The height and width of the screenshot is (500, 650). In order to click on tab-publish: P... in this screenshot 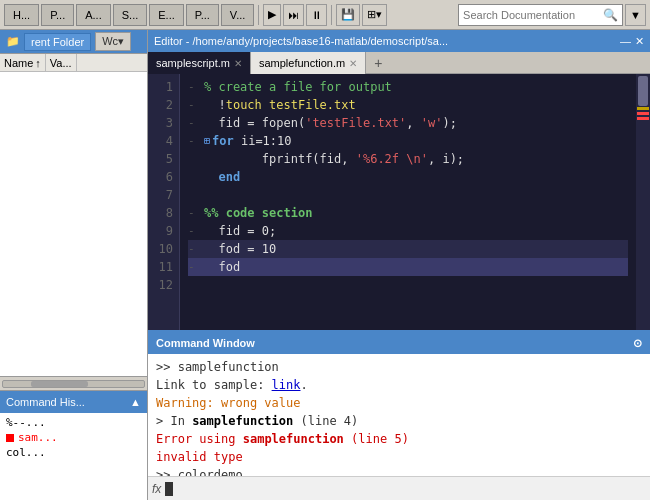, I will do `click(202, 15)`.